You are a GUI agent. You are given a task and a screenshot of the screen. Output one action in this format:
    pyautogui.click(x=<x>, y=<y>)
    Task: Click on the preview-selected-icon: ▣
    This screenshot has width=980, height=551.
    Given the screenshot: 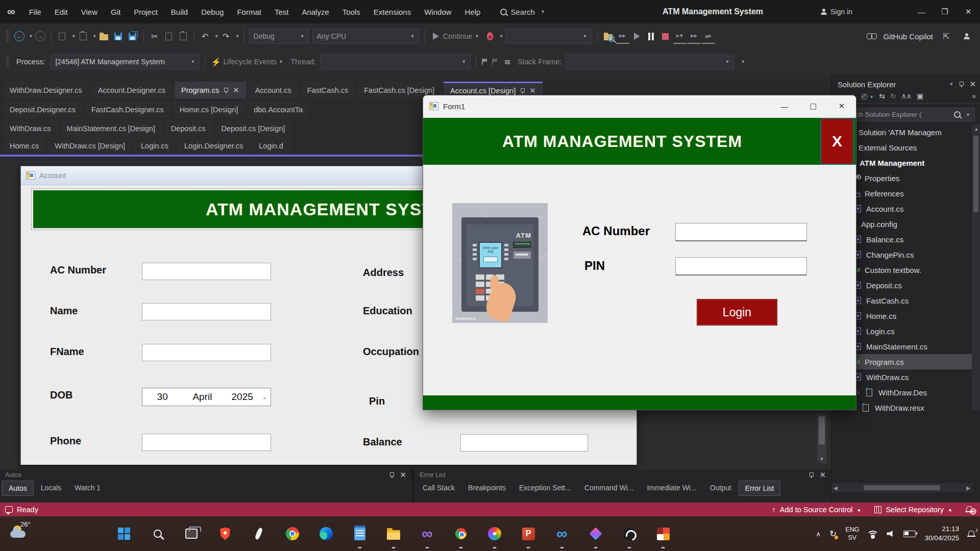 What is the action you would take?
    pyautogui.click(x=920, y=96)
    